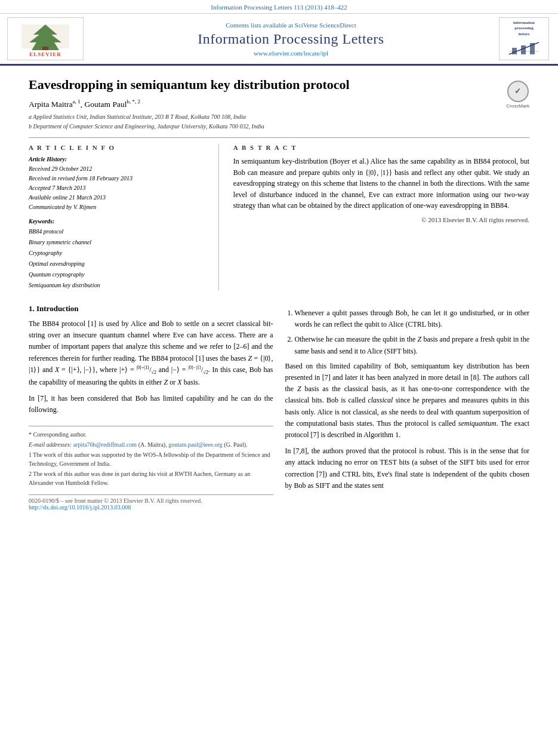  Describe the element at coordinates (151, 444) in the screenshot. I see `footnote-email: E-mail addresses: arpita76b@rediffmail.c…` at that location.